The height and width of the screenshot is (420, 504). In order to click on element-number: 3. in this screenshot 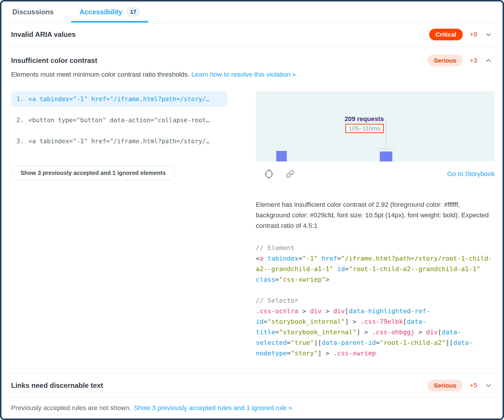, I will do `click(20, 141)`.